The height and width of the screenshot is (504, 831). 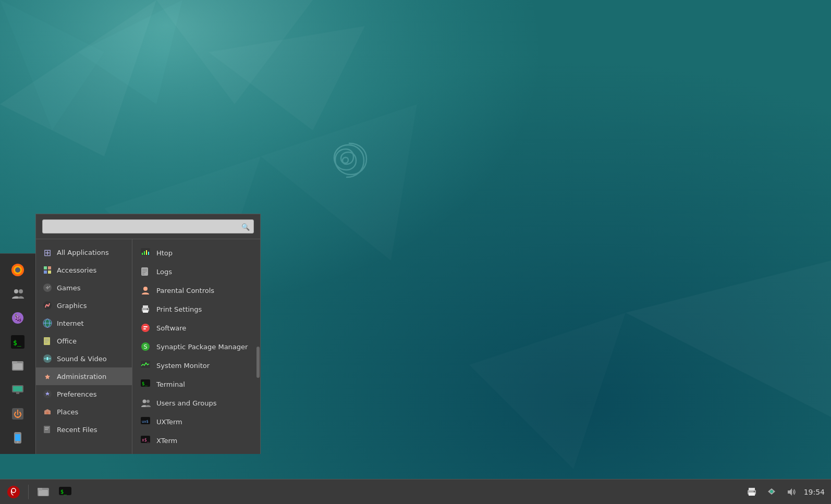 I want to click on taskbar-volume-icon, so click(x=791, y=492).